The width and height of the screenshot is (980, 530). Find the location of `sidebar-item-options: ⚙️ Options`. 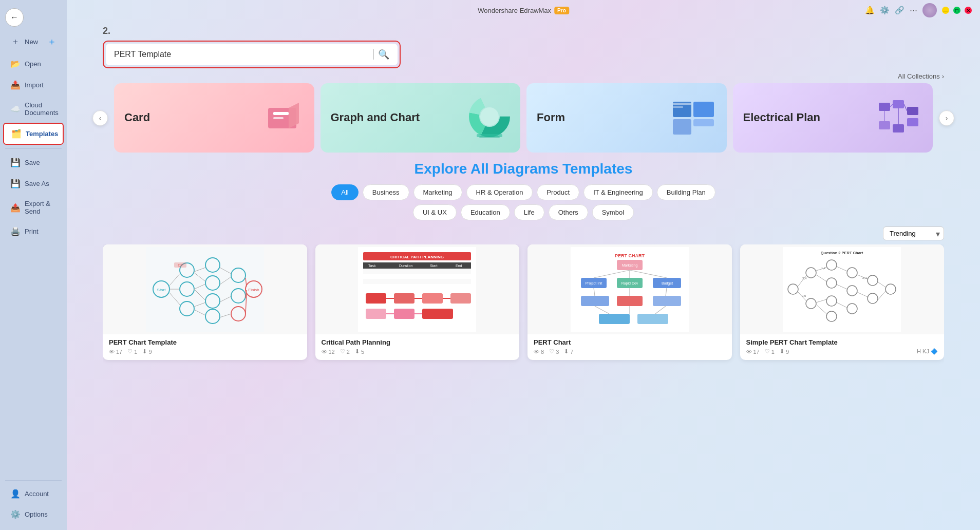

sidebar-item-options: ⚙️ Options is located at coordinates (33, 515).